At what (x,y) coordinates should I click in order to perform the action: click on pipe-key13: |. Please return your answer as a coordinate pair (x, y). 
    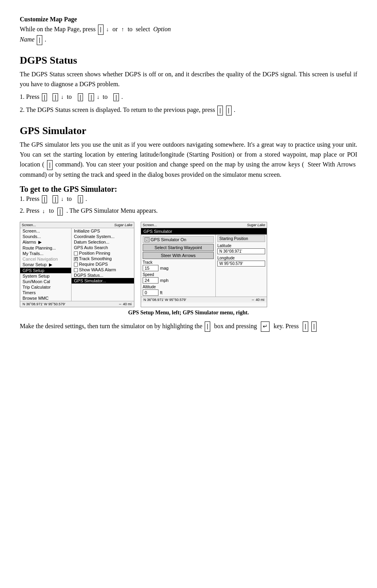
    Looking at the image, I should click on (81, 199).